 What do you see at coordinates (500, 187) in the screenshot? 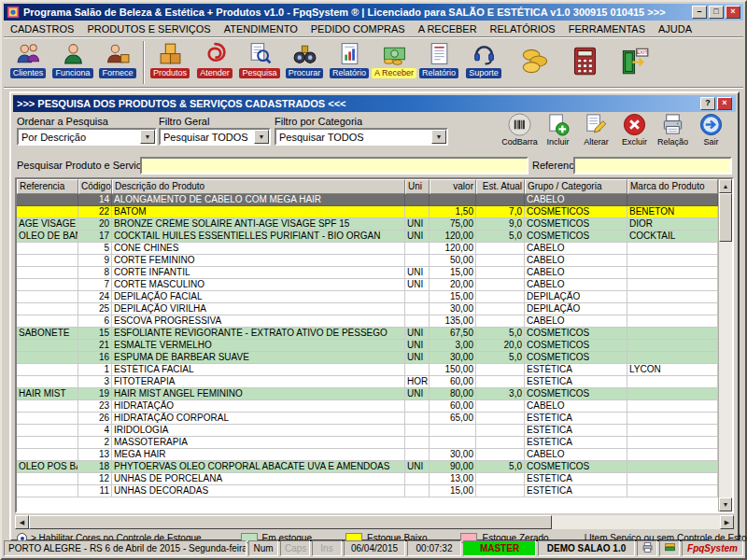
I see `column-header-est-atual: Est. Atual` at bounding box center [500, 187].